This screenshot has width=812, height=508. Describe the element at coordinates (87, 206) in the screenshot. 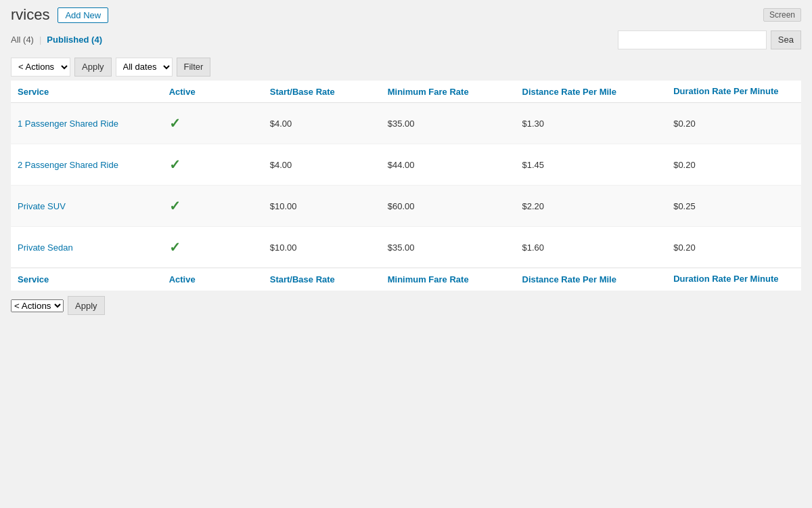

I see `cell-service: Private SUV` at that location.